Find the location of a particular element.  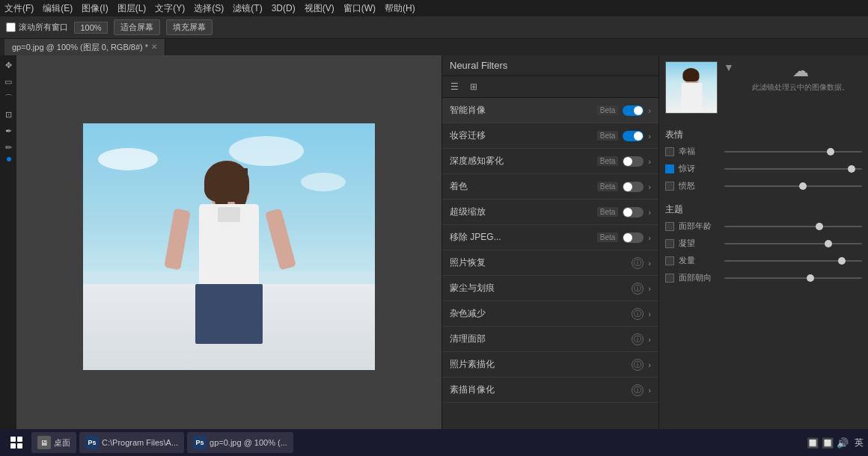

slider-checkbox-hair is located at coordinates (670, 261).